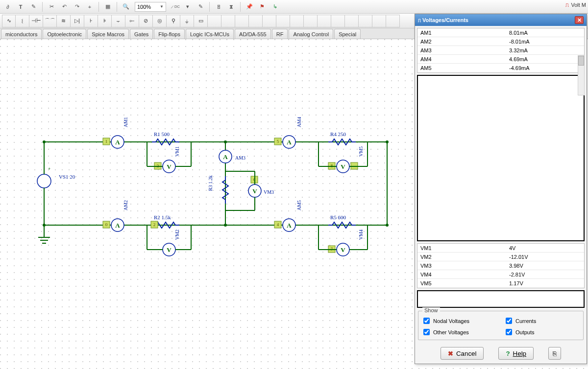 The width and height of the screenshot is (588, 369). What do you see at coordinates (501, 59) in the screenshot?
I see `list-item: AM44.69mA` at bounding box center [501, 59].